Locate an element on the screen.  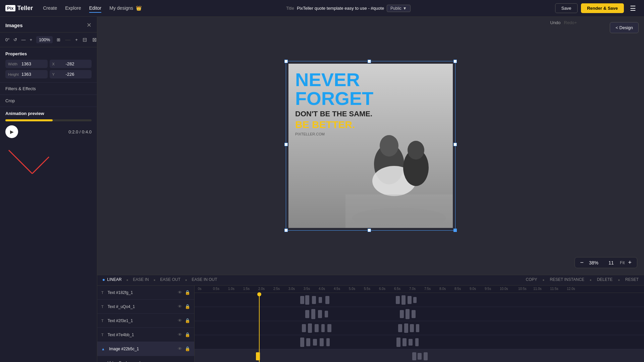
visibility-icon-3: 👁 is located at coordinates (180, 320).